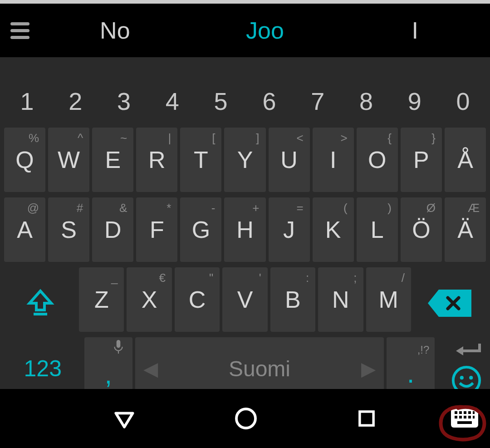 The height and width of the screenshot is (448, 490). I want to click on letter-row-1: %Q ^W ~E |R [T ]Y <U >I {O }P Å, so click(245, 160).